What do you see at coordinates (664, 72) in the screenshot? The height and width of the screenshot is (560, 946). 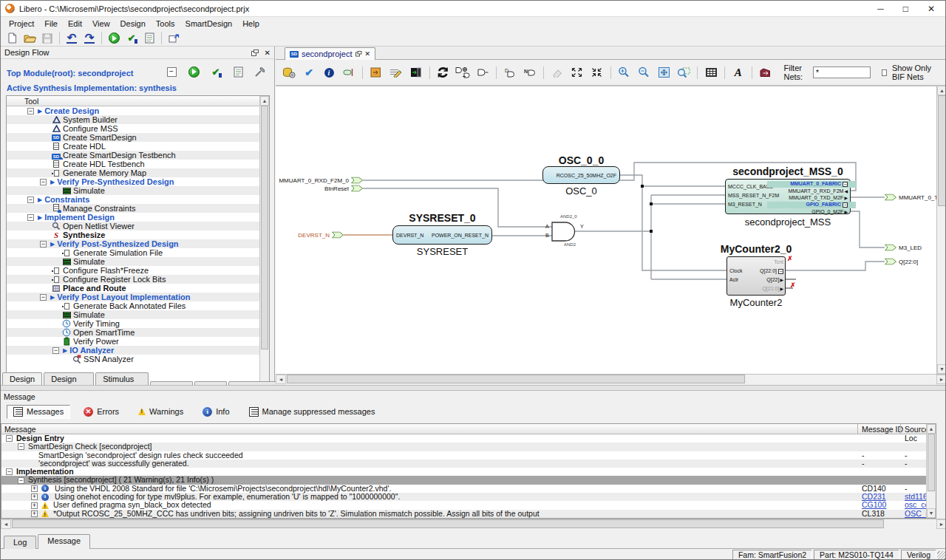 I see `zoom-to-fit-icon` at bounding box center [664, 72].